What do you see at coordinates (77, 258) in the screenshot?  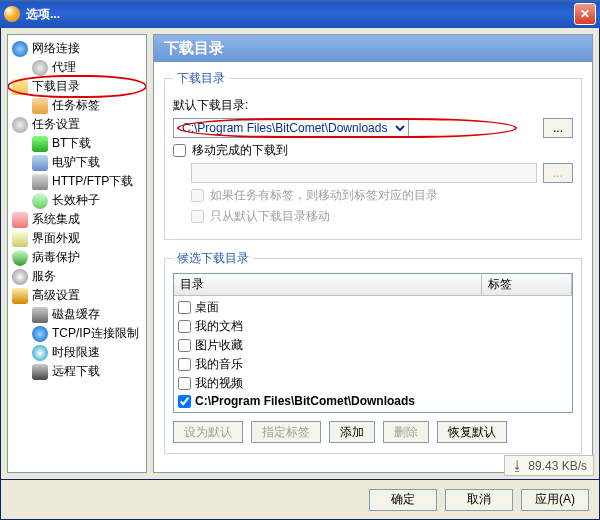 I see `tree-item: 病毒保护` at bounding box center [77, 258].